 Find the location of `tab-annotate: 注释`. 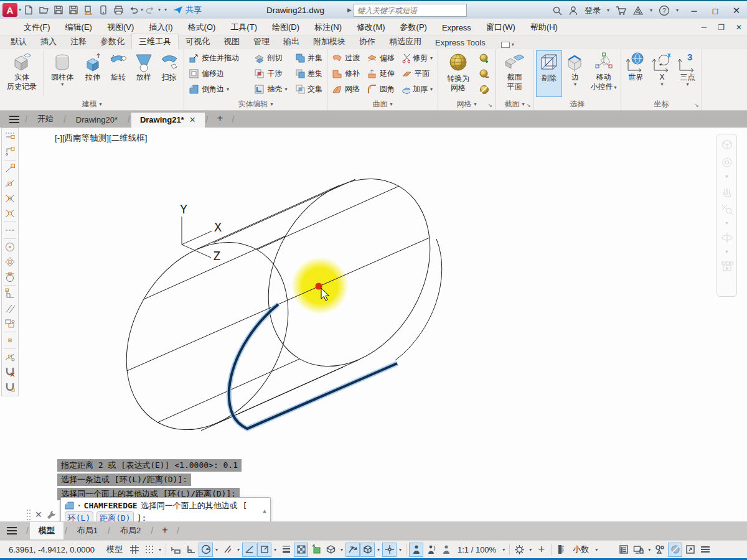

tab-annotate: 注释 is located at coordinates (78, 42).